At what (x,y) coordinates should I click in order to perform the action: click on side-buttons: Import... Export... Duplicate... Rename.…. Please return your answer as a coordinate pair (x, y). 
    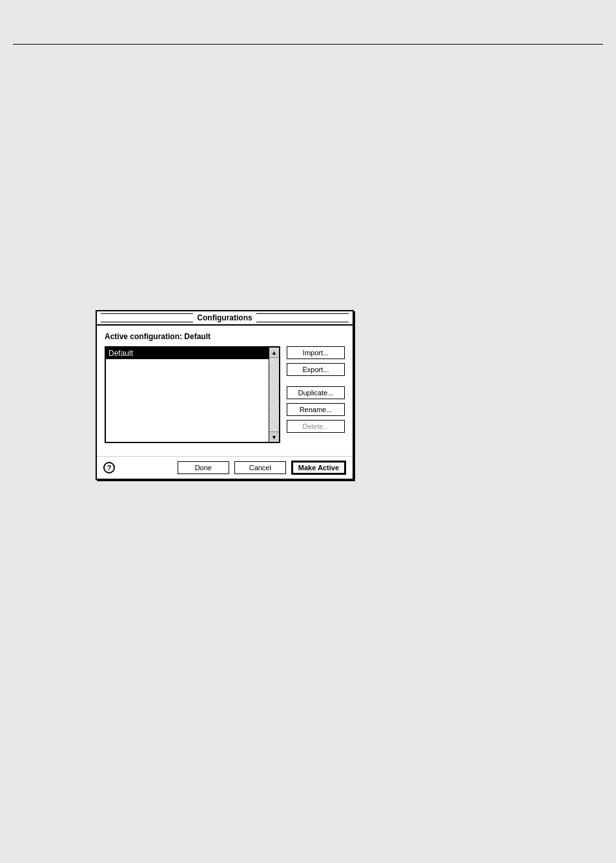
    Looking at the image, I should click on (316, 395).